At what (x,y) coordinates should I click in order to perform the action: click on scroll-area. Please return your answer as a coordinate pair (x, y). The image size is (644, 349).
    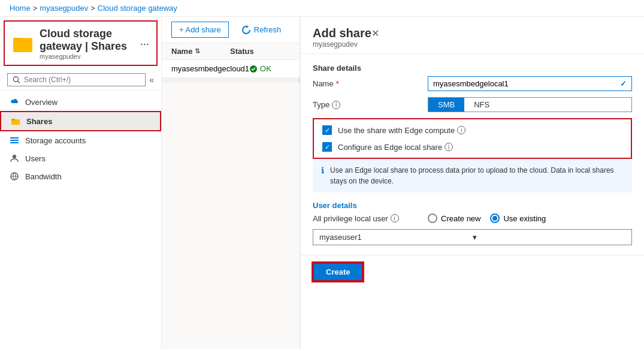
    Looking at the image, I should click on (231, 80).